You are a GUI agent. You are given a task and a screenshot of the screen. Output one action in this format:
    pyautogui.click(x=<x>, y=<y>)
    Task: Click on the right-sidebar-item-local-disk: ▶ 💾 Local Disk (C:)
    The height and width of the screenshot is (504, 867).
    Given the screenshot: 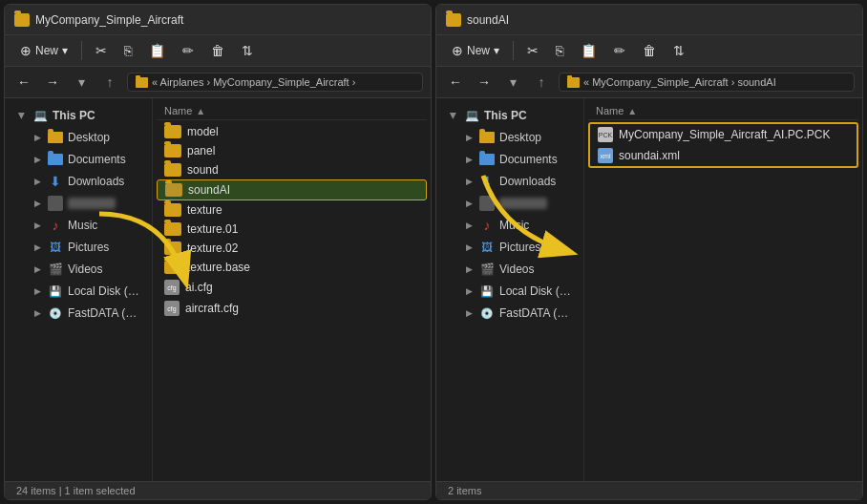 What is the action you would take?
    pyautogui.click(x=510, y=291)
    